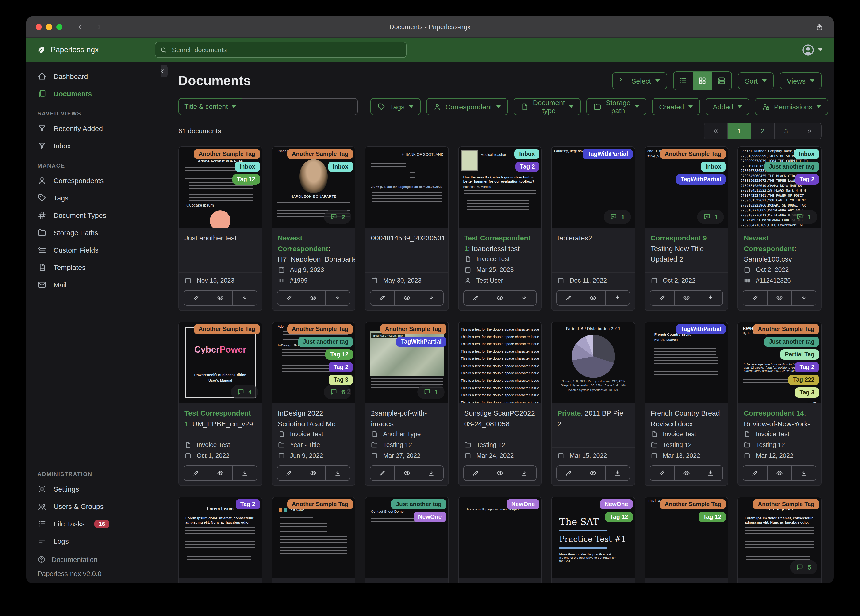  Describe the element at coordinates (756, 81) in the screenshot. I see `sort-button: Sort` at that location.